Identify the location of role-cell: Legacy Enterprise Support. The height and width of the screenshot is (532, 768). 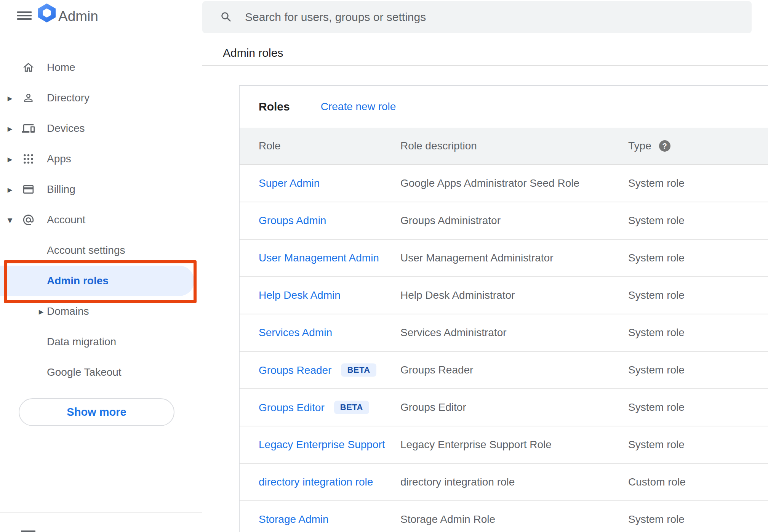
(322, 445).